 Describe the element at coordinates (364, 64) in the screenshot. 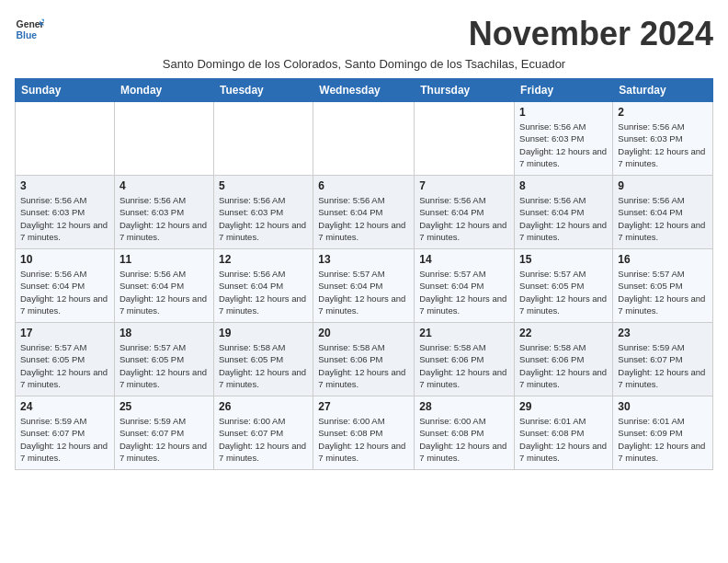

I see `subtitle: Santo Domingo de los Colorados, Santo Do…` at that location.